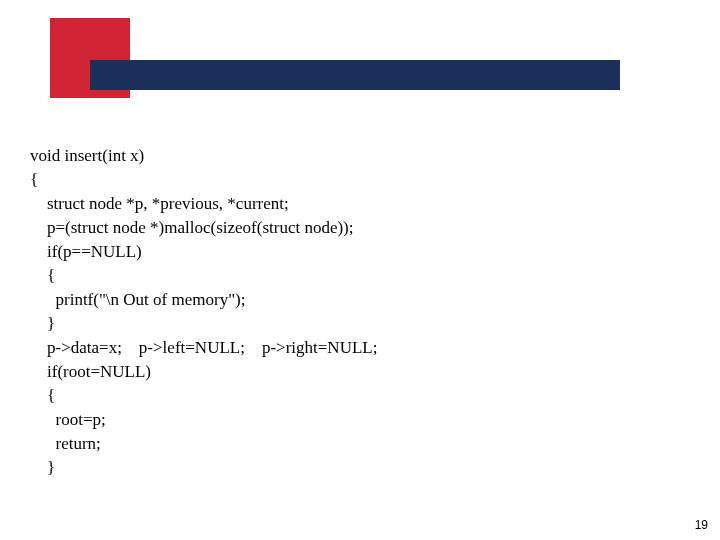  I want to click on page-number: 19, so click(702, 525).